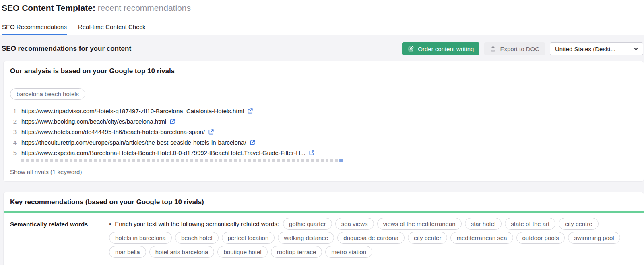  Describe the element at coordinates (128, 252) in the screenshot. I see `related-word-pill: mar bella` at that location.